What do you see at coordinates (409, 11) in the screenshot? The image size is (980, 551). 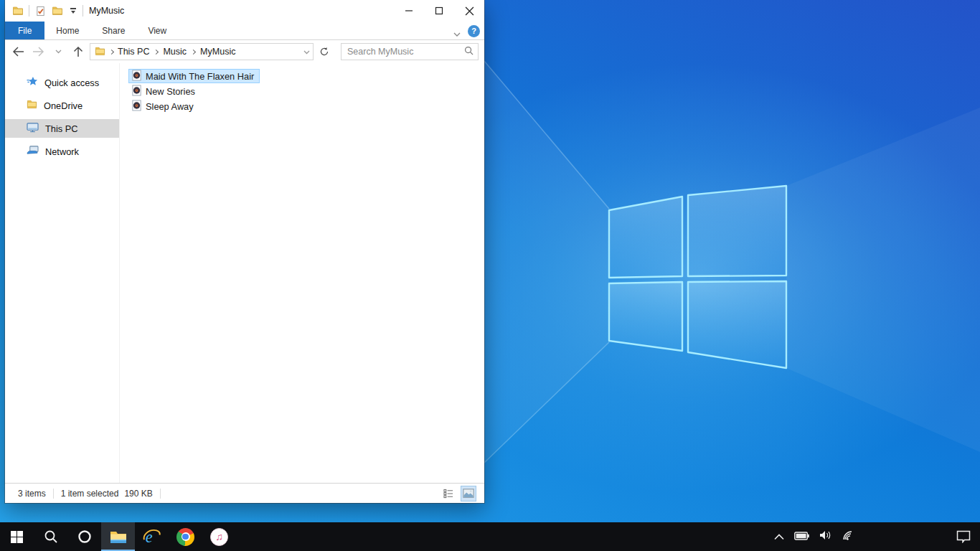 I see `minimize-button` at bounding box center [409, 11].